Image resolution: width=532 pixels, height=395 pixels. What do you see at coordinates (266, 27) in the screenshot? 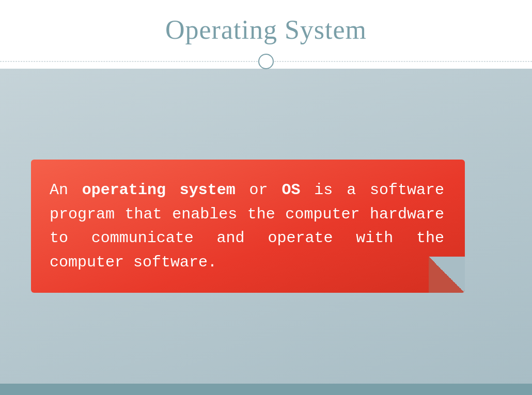
I see `slide-header: Operating System` at bounding box center [266, 27].